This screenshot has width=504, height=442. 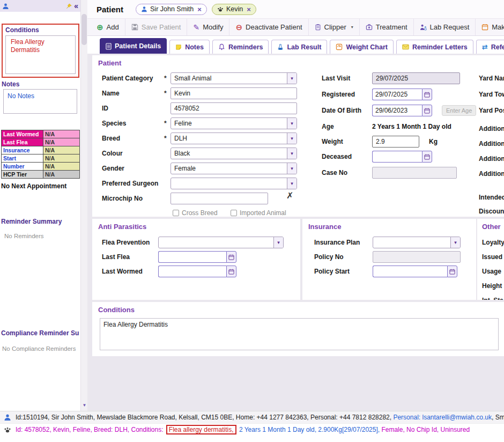 What do you see at coordinates (39, 349) in the screenshot?
I see `compliance-summary-value: No Compliance Reminders` at bounding box center [39, 349].